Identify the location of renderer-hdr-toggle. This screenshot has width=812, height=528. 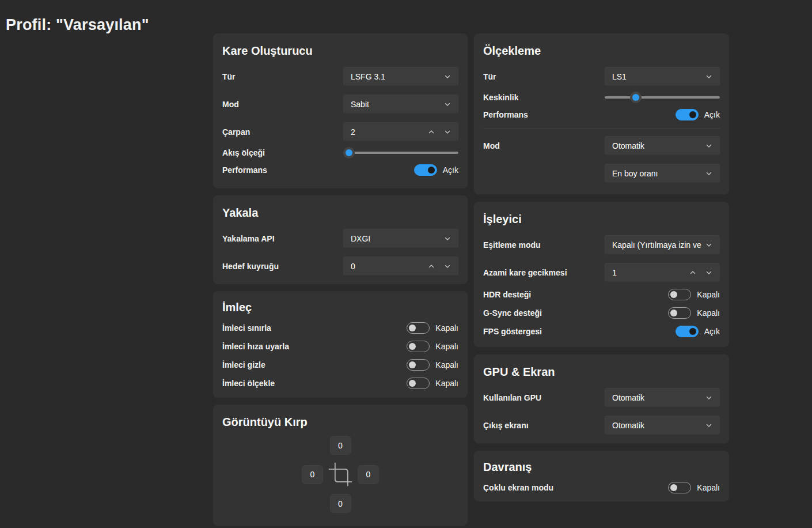
(680, 295).